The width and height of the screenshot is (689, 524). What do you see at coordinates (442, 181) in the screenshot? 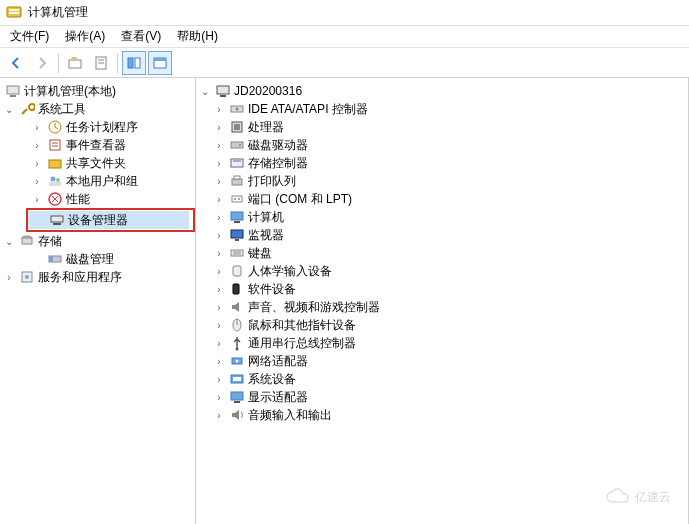
I see `device-category: ›打印队列` at bounding box center [442, 181].